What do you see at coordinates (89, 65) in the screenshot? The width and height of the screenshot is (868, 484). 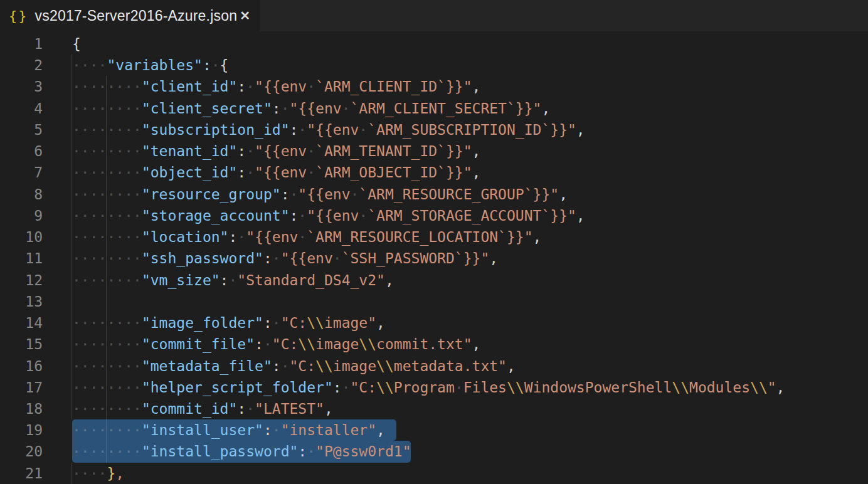 I see `code-token: ····` at bounding box center [89, 65].